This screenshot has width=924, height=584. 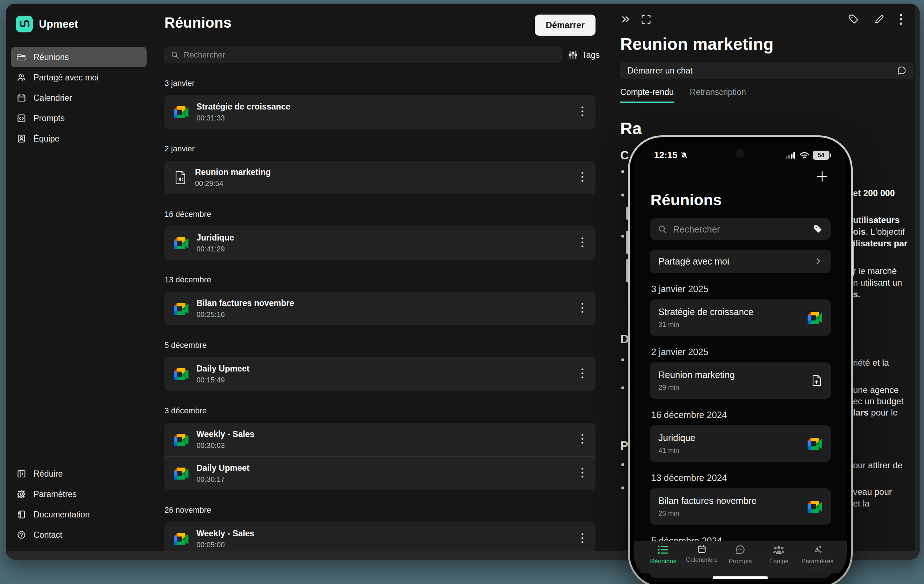 I want to click on sidebar-footer-item-3: Contact, so click(x=79, y=535).